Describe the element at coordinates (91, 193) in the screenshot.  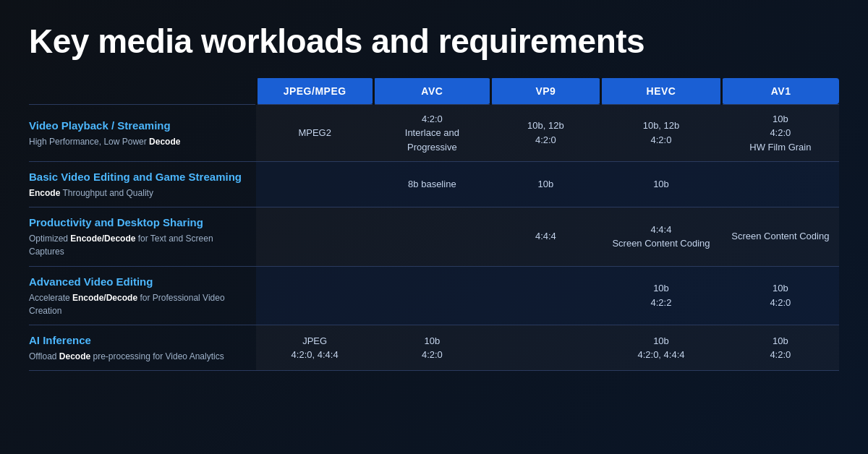
I see `row-subtitle-basic-video-editing: Encode Throughput and Quality` at that location.